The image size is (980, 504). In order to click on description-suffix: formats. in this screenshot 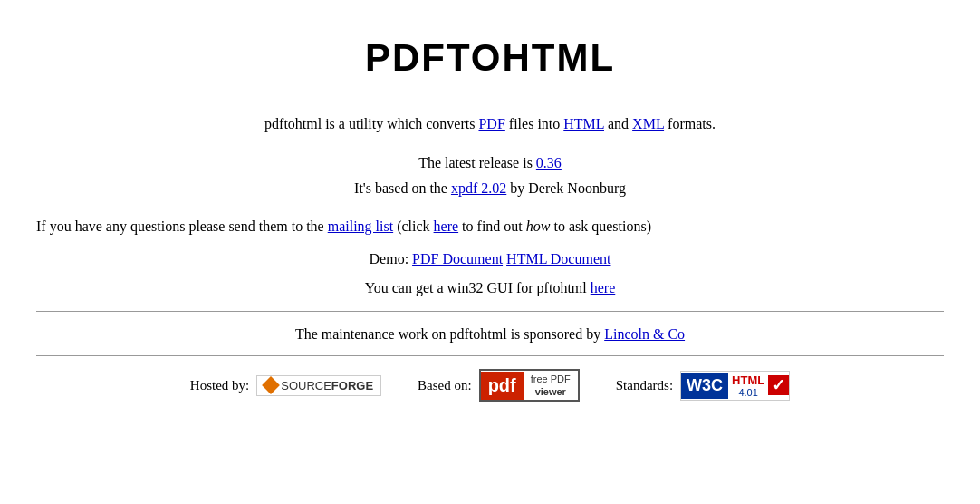, I will do `click(690, 123)`.